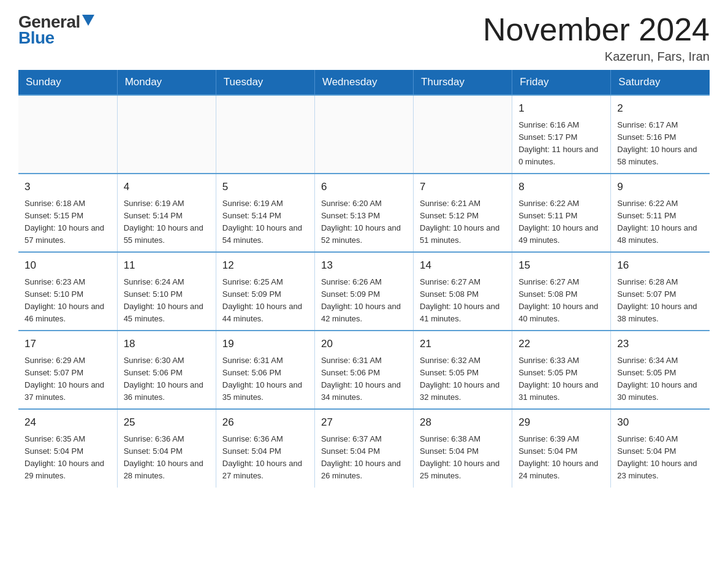 The height and width of the screenshot is (563, 728). Describe the element at coordinates (463, 301) in the screenshot. I see `day-info: Sunrise: 6:27 AM Sunset: 5:08 PM Dayligh…` at that location.